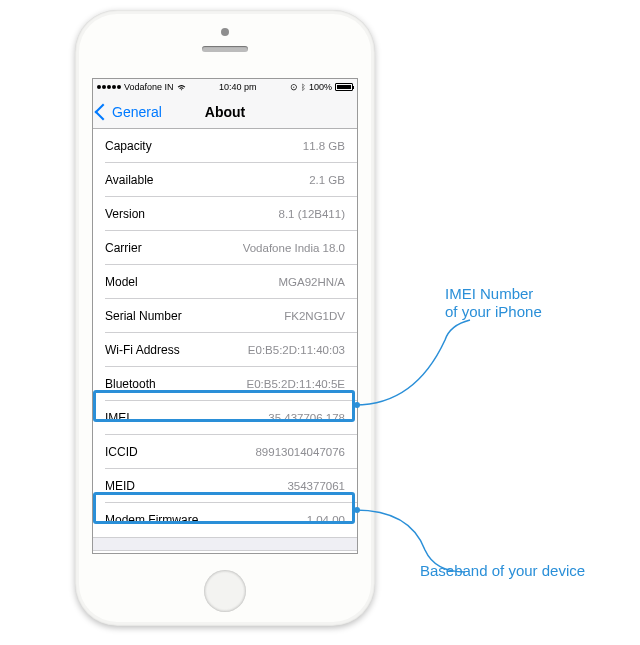 The image size is (640, 645). I want to click on carrier-label: Vodafone IN, so click(149, 87).